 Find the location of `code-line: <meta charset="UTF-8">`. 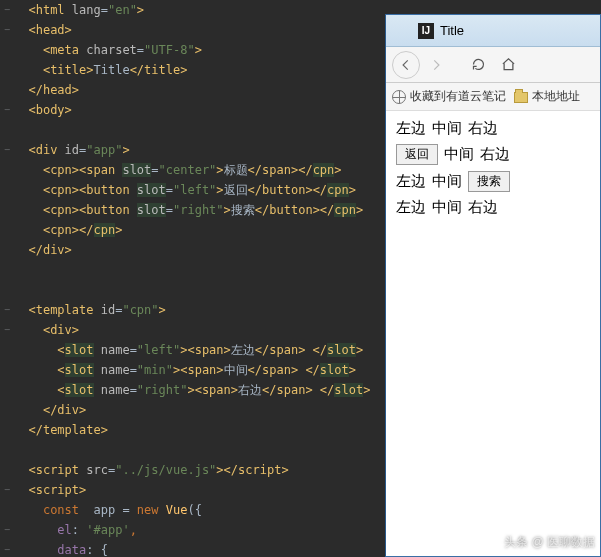

code-line: <meta charset="UTF-8"> is located at coordinates (192, 50).